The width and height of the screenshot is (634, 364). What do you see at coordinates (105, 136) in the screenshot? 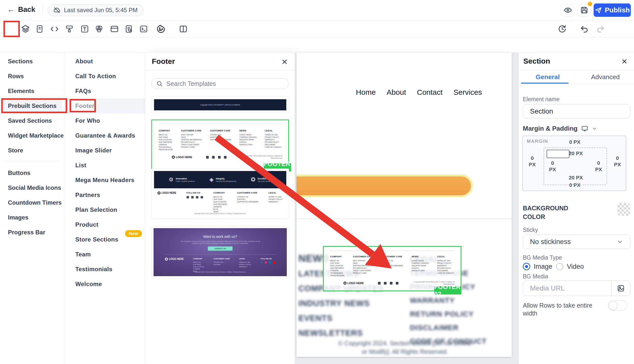
I see `category-item-guarantee-awards: Guarantee & Awards` at bounding box center [105, 136].